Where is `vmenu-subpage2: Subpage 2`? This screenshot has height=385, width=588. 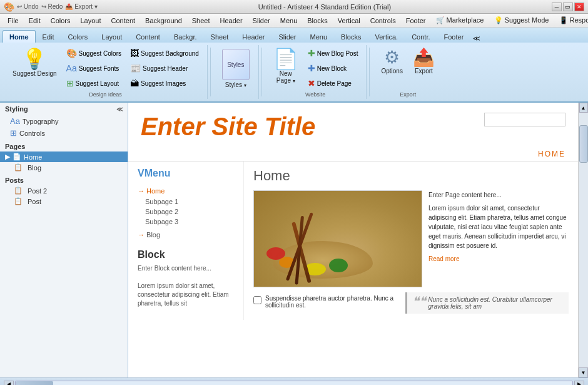 vmenu-subpage2: Subpage 2 is located at coordinates (186, 212).